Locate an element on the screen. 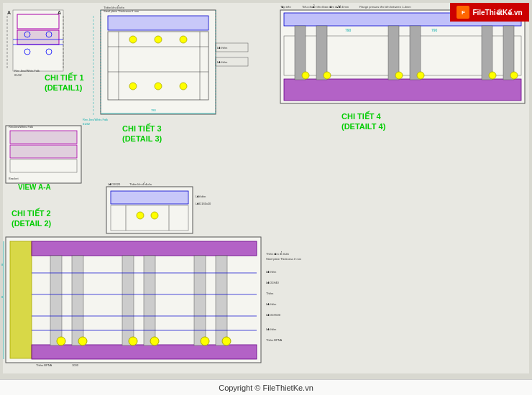 The height and width of the screenshot is (395, 532). svg-text: RevJins/Whits Falk is located at coordinates (21, 126).